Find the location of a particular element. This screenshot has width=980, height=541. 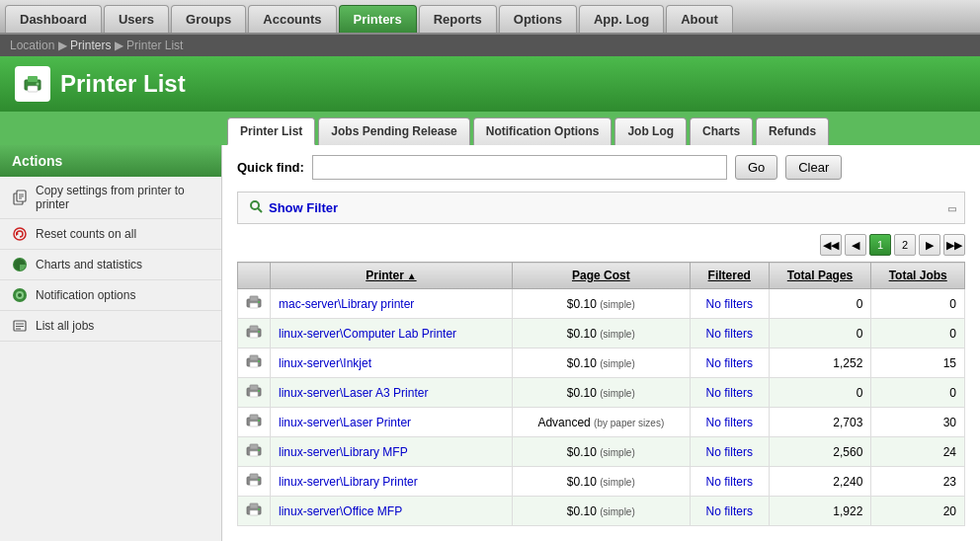

page-last-button: ▶▶ is located at coordinates (954, 245).